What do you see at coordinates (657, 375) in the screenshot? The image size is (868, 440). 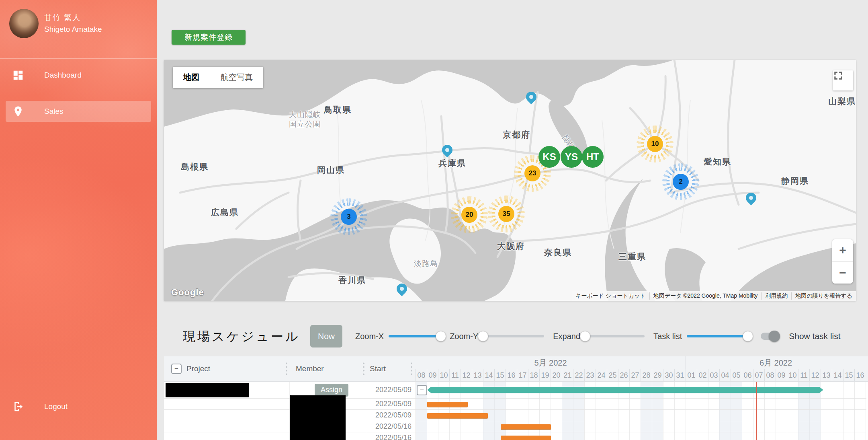 I see `timeline-day-label: 29` at bounding box center [657, 375].